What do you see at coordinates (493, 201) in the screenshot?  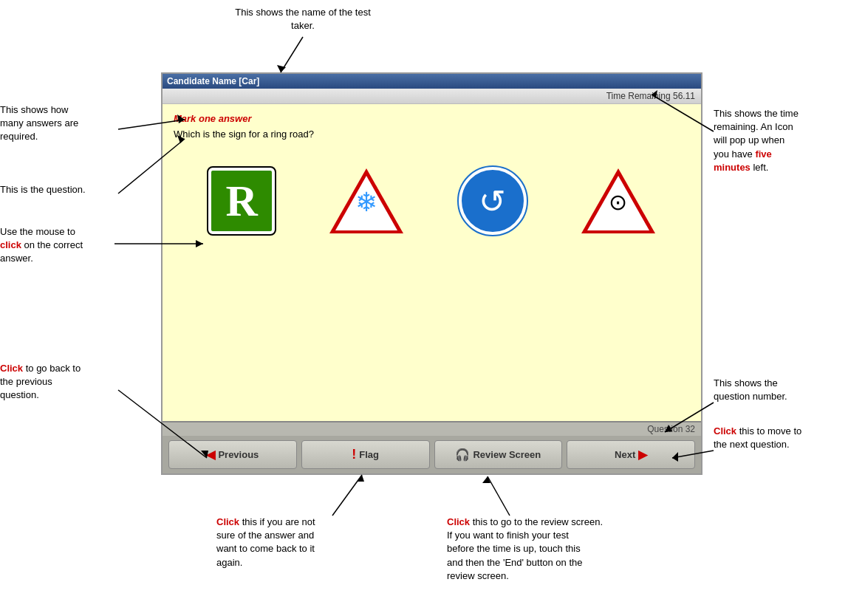 I see `roundabout-sign: ↺` at bounding box center [493, 201].